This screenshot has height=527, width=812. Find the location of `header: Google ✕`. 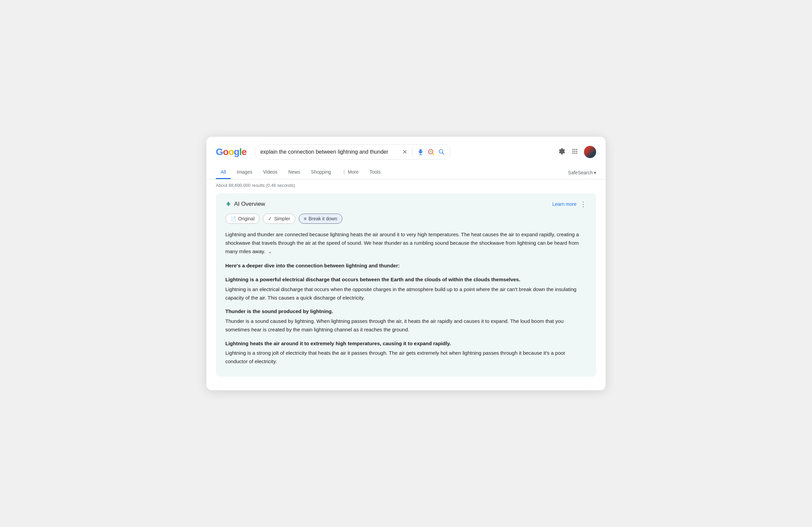

header: Google ✕ is located at coordinates (406, 152).